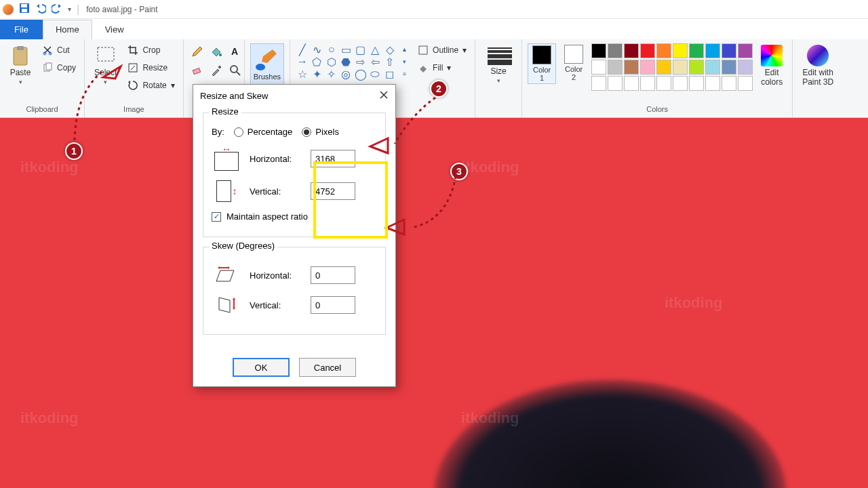  I want to click on magnifier-tool, so click(235, 70).